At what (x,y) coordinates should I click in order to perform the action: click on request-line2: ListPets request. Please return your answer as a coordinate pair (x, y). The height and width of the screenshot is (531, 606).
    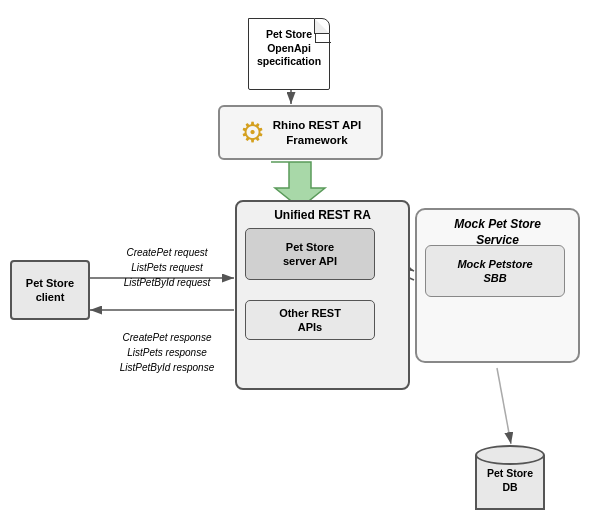
    Looking at the image, I should click on (167, 268).